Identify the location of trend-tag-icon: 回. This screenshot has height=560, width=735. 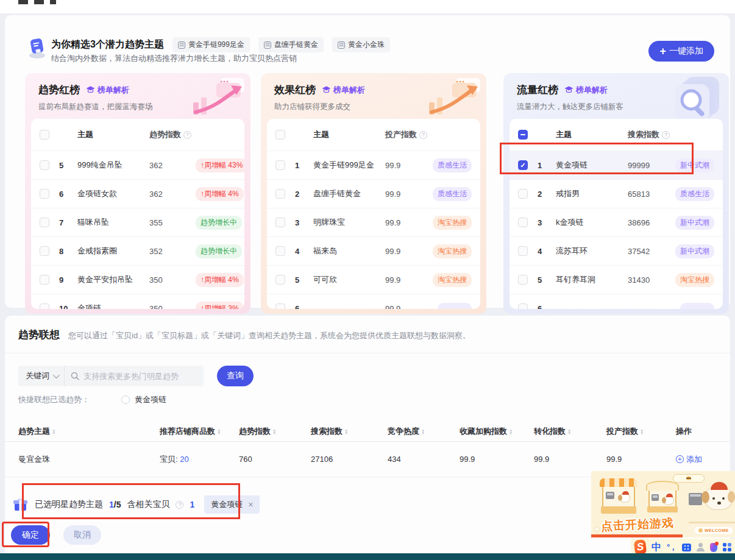
(341, 45).